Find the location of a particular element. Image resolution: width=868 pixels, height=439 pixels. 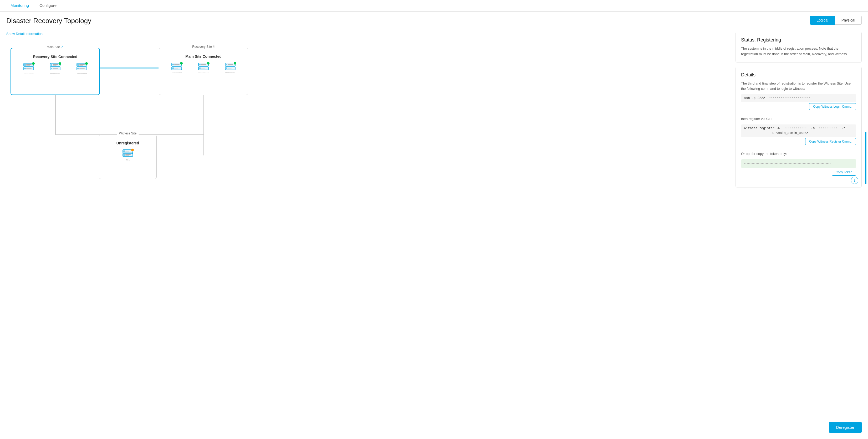

main-node-3-status is located at coordinates (87, 64).